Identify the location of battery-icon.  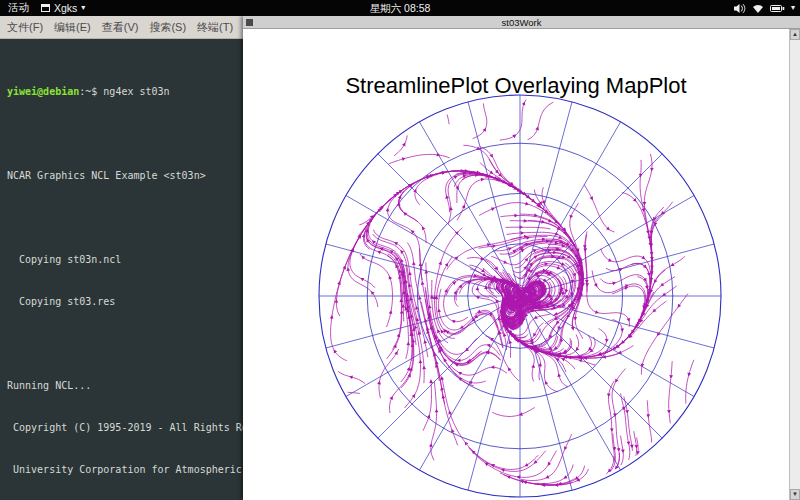
(778, 8).